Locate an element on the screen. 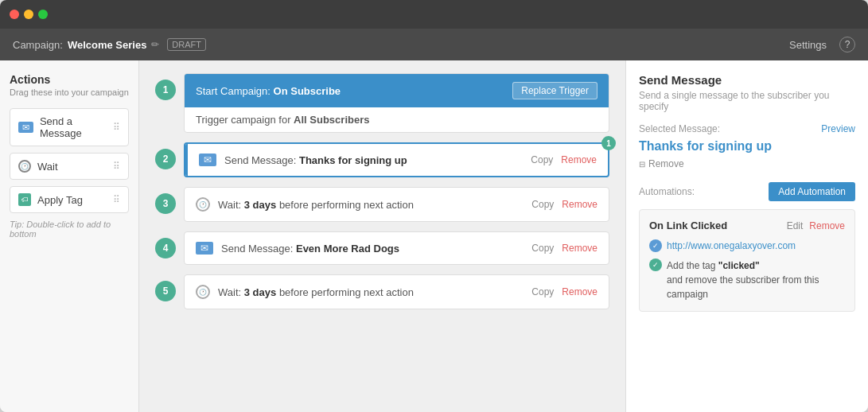  clock-icon-3: 🕐 is located at coordinates (203, 204).